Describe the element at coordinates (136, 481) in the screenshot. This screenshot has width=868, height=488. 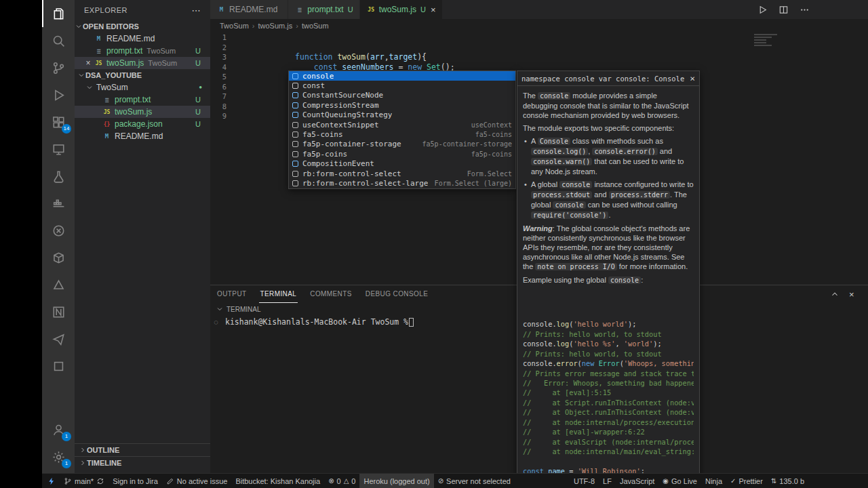
I see `jira-signin-item: Sign in to Jira` at that location.